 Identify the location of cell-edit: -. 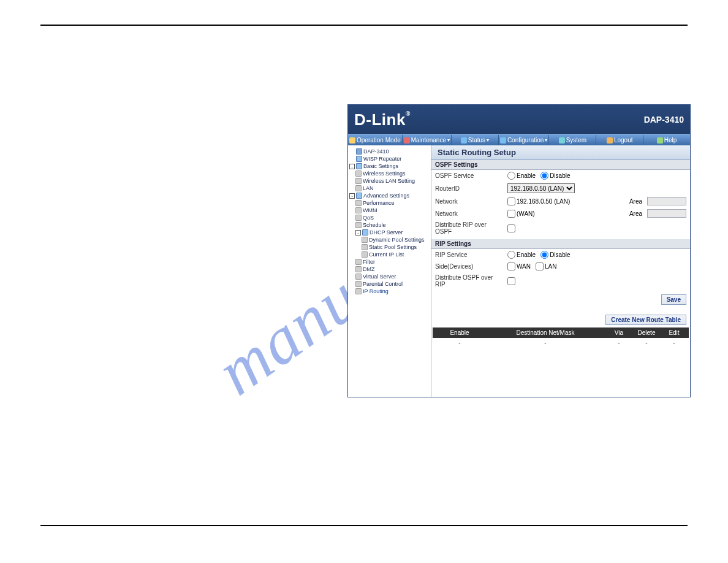
(674, 343).